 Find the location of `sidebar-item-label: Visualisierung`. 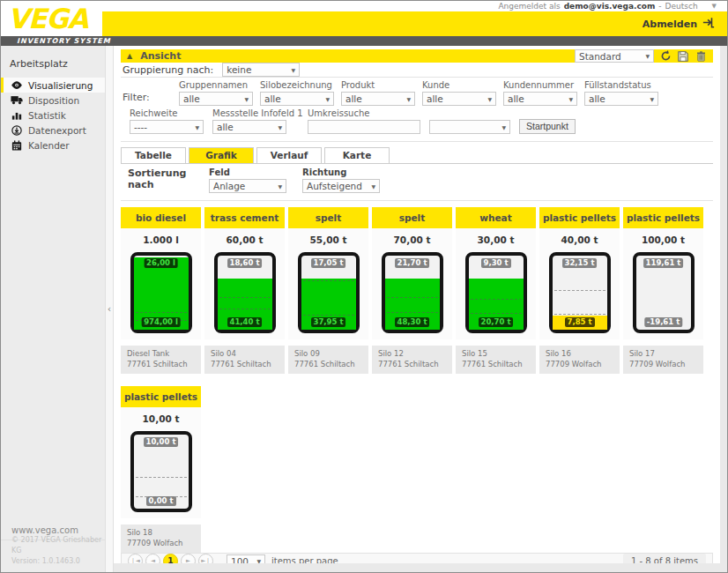

sidebar-item-label: Visualisierung is located at coordinates (60, 86).